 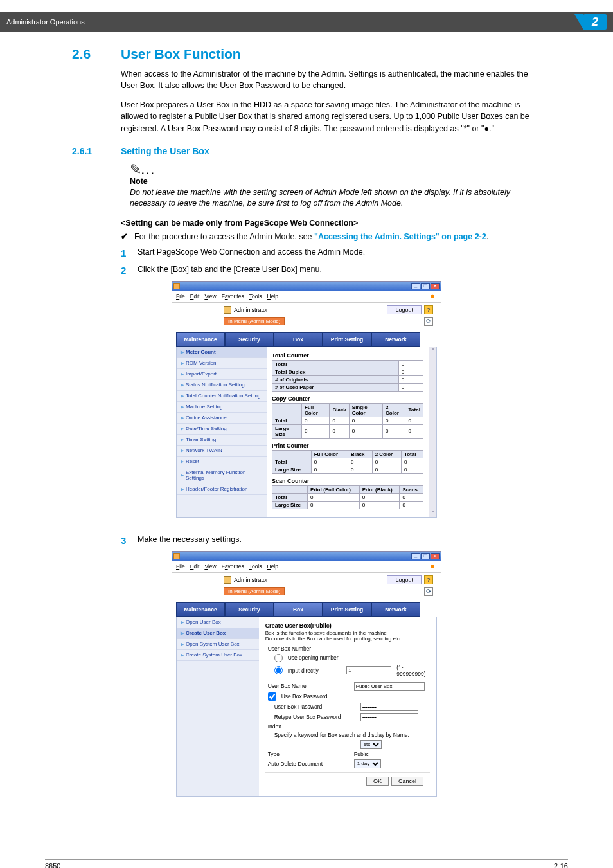 What do you see at coordinates (348, 432) in the screenshot?
I see `mainpane-1: Total Counter Total0 Total Duplex0 # of …` at bounding box center [348, 432].